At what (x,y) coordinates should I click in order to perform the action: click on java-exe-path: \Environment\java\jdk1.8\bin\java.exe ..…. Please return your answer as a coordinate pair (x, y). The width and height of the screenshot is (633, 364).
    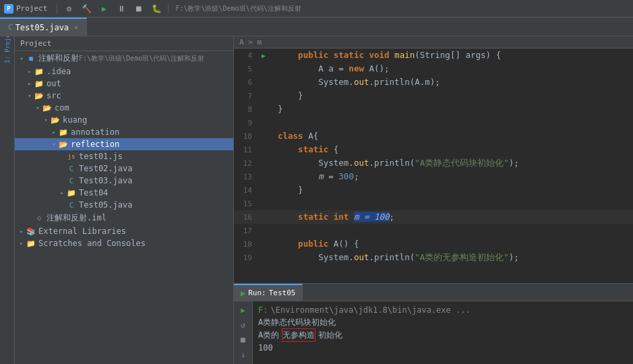
    Looking at the image, I should click on (370, 310).